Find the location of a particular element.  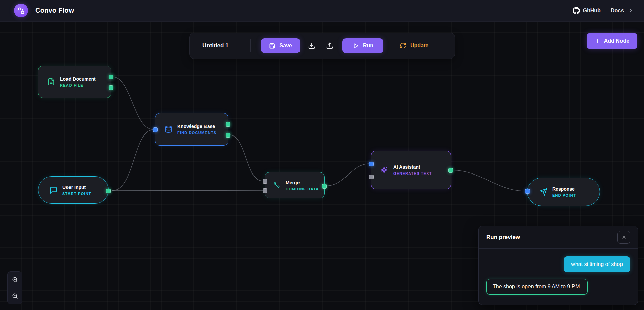

refresh-icon is located at coordinates (403, 46).